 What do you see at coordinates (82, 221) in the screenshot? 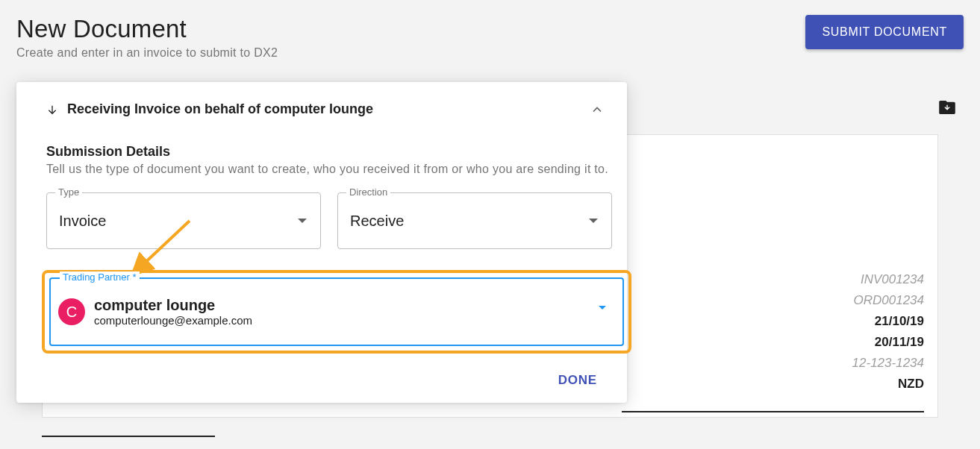
I see `type-value: Invoice` at bounding box center [82, 221].